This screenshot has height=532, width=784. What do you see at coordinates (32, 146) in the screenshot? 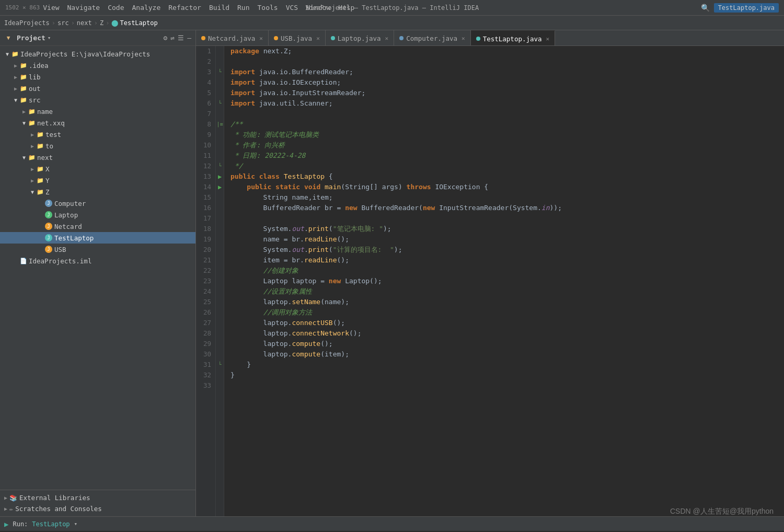
I see `tree-arrow-to: ▶` at bounding box center [32, 146].